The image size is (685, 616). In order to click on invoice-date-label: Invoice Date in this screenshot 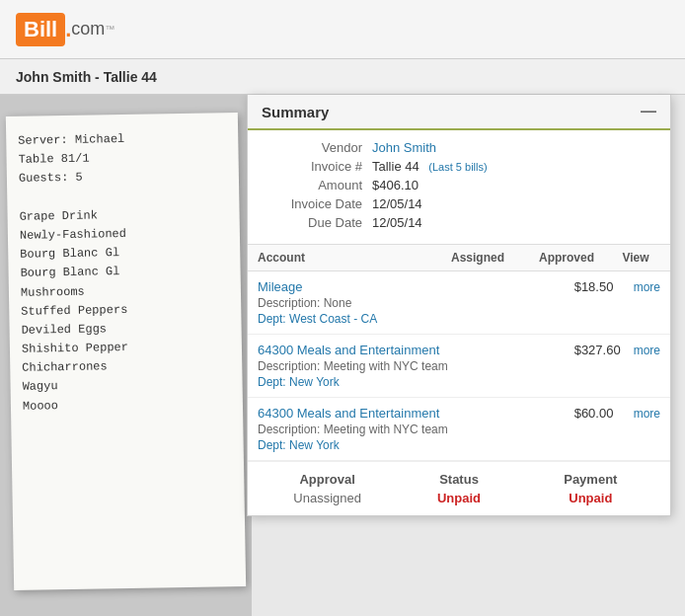, I will do `click(313, 203)`.